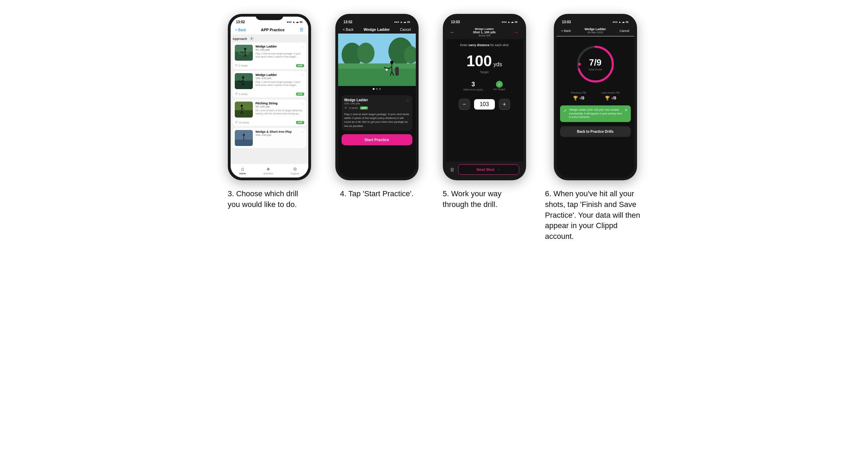 The height and width of the screenshot is (467, 868). Describe the element at coordinates (484, 112) in the screenshot. I see `phone-section-3: 13:03 ●●● ▲ ☁ 46 ← Wedge Ladder Shot 1, …` at that location.